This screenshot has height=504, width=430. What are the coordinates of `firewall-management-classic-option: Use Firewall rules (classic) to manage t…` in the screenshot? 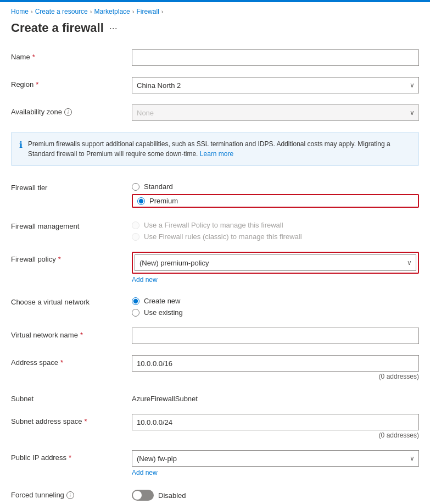 It's located at (276, 236).